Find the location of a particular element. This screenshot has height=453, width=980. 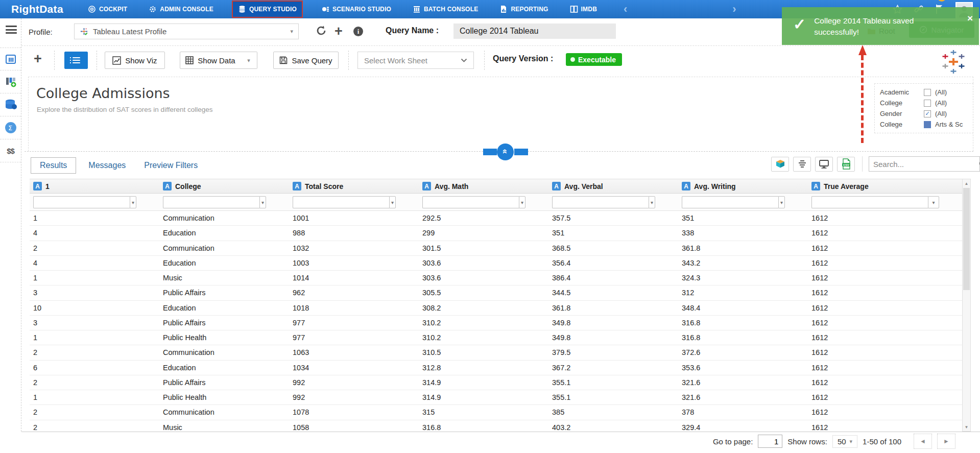

show-data-dropdown-button: ▾ is located at coordinates (249, 60).